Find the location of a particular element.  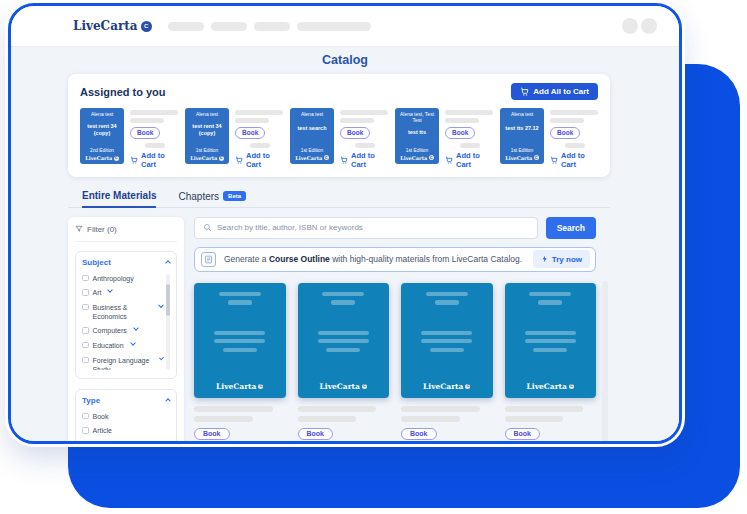

assigned-item: Alena test test search 1st Edition LiveC… is located at coordinates (339, 138).